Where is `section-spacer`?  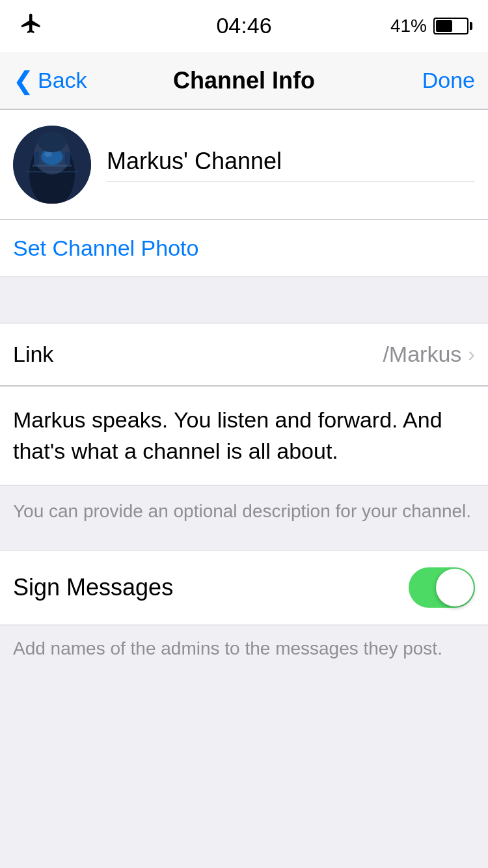
section-spacer is located at coordinates (244, 300).